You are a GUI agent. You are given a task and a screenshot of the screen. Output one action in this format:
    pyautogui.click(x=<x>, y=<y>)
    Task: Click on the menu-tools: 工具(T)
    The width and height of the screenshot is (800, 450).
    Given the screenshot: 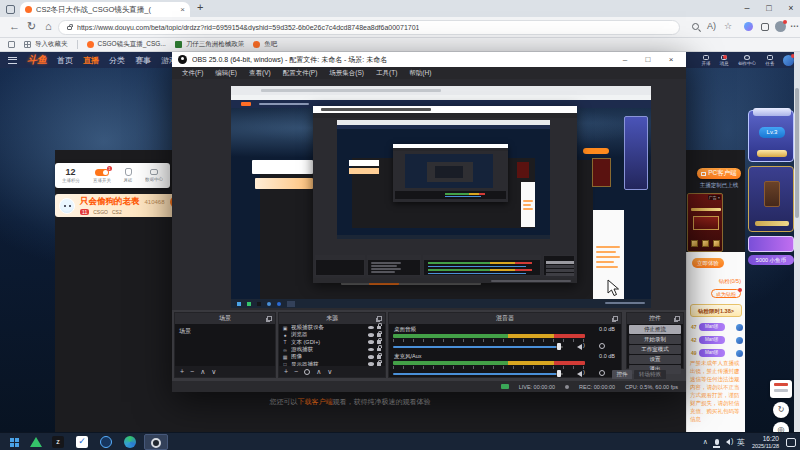 What is the action you would take?
    pyautogui.click(x=386, y=74)
    